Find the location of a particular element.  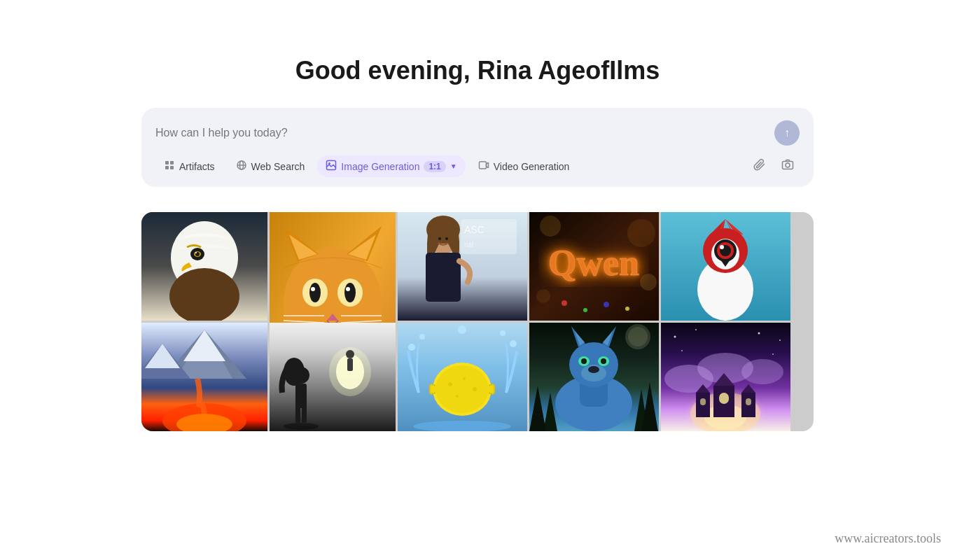

camera-button is located at coordinates (788, 167).